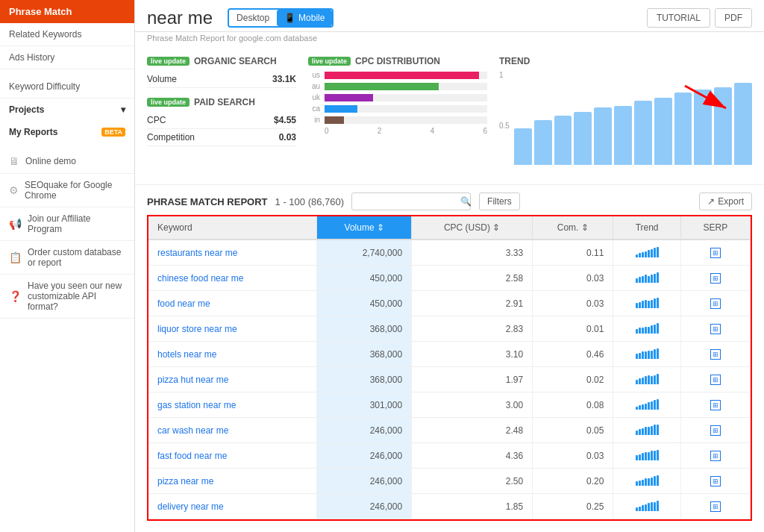 The image size is (764, 532). Describe the element at coordinates (67, 258) in the screenshot. I see `sidebar-item-order-db: 📋 Order custom database or report` at that location.